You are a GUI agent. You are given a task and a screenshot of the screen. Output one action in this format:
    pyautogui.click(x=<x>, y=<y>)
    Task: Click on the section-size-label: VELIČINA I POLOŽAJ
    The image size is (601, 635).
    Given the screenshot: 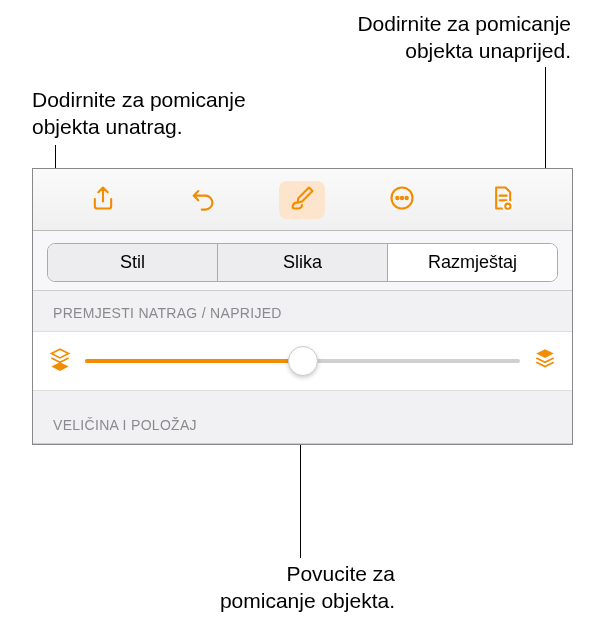 What is the action you would take?
    pyautogui.click(x=125, y=425)
    